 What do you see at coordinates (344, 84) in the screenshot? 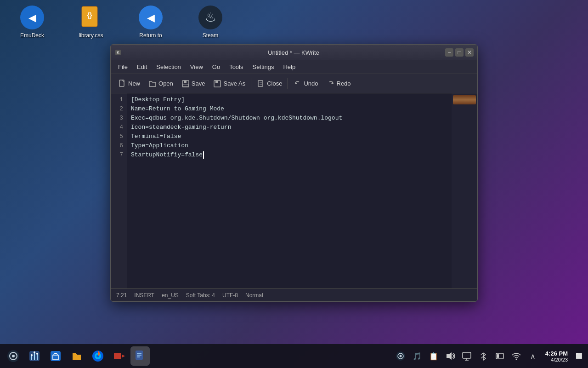
I see `redo-label: Redo` at bounding box center [344, 84].